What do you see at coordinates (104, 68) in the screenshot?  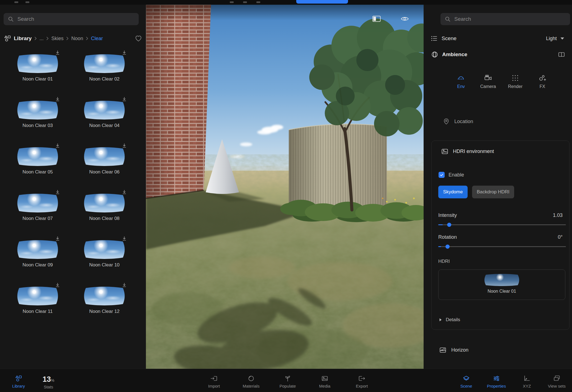 I see `sky-item: Noon Clear 02` at bounding box center [104, 68].